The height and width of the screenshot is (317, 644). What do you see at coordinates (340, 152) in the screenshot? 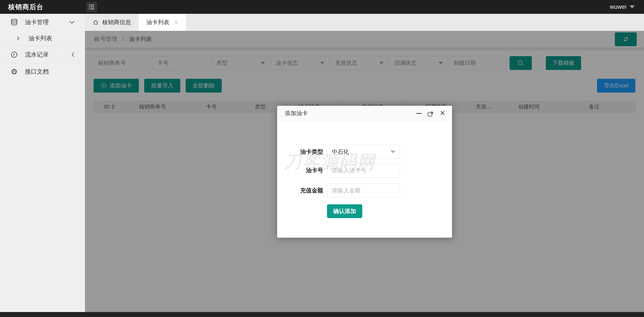
I see `select-value: 中石化` at bounding box center [340, 152].